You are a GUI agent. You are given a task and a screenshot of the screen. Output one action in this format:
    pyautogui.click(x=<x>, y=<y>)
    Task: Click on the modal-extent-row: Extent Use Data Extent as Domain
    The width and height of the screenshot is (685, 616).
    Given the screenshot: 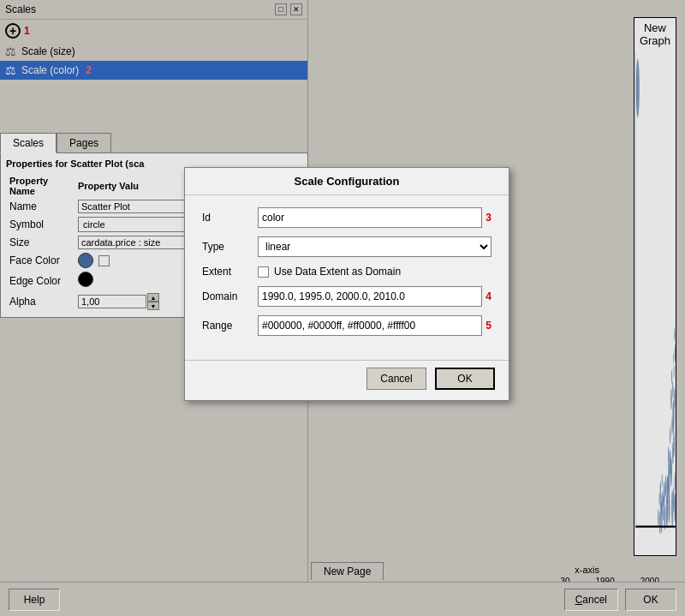 What is the action you would take?
    pyautogui.click(x=347, y=272)
    